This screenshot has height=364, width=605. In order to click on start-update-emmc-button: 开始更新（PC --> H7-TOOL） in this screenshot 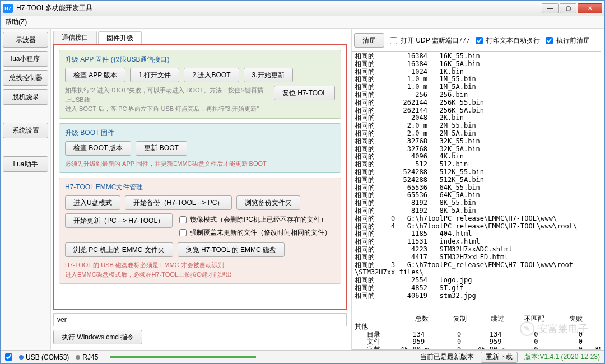, I will do `click(119, 221)`.